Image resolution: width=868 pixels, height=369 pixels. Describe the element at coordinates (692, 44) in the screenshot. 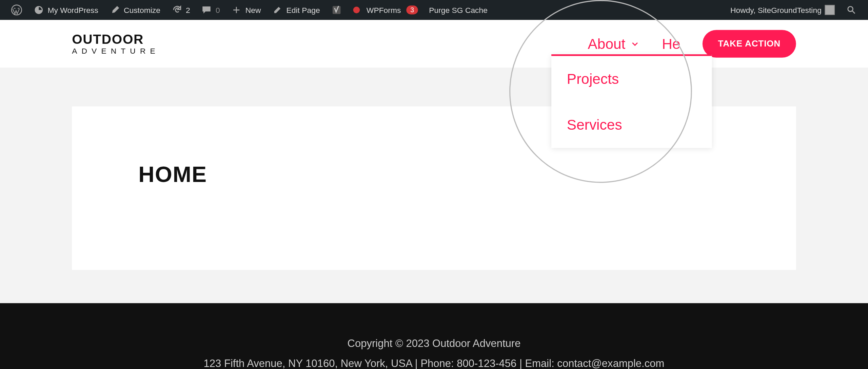

I see `primary-nav: About He TAKE ACTION d!` at that location.